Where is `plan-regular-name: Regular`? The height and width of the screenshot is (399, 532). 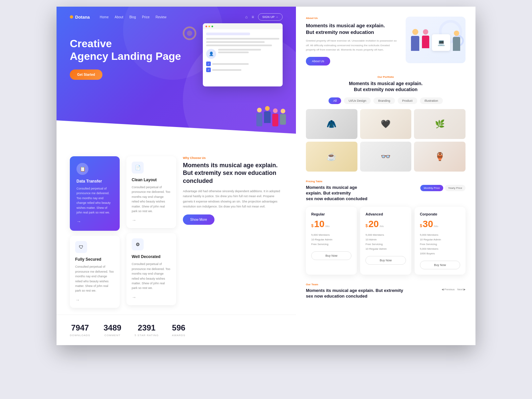 plan-regular-name: Regular is located at coordinates (331, 214).